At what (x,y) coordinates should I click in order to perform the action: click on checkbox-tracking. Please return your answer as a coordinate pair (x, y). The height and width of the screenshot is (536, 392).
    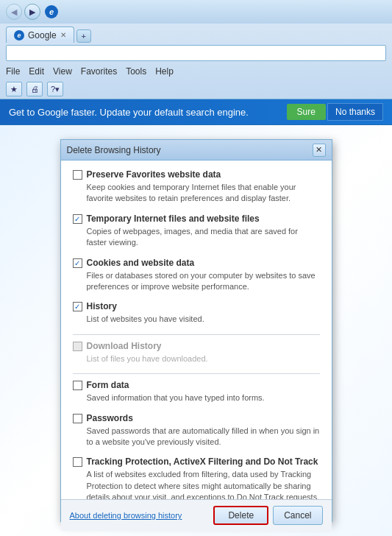
    Looking at the image, I should click on (78, 462).